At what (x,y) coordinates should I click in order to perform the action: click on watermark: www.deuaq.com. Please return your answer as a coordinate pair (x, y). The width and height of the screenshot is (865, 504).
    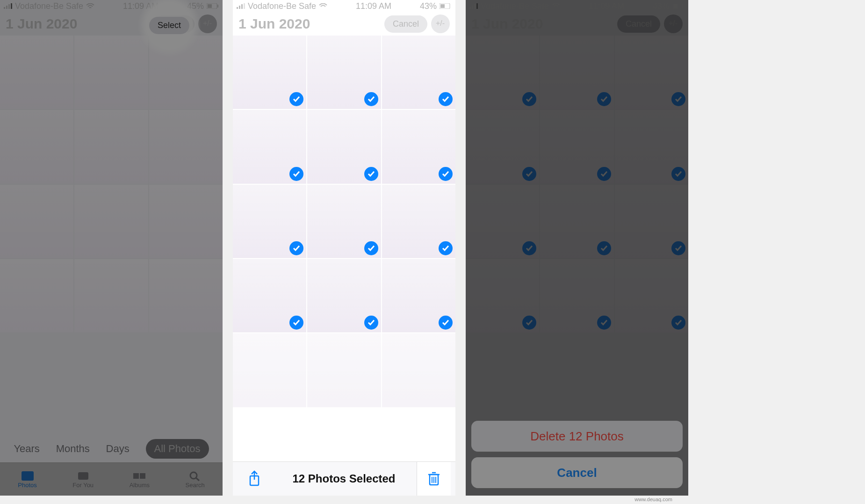
    Looking at the image, I should click on (654, 499).